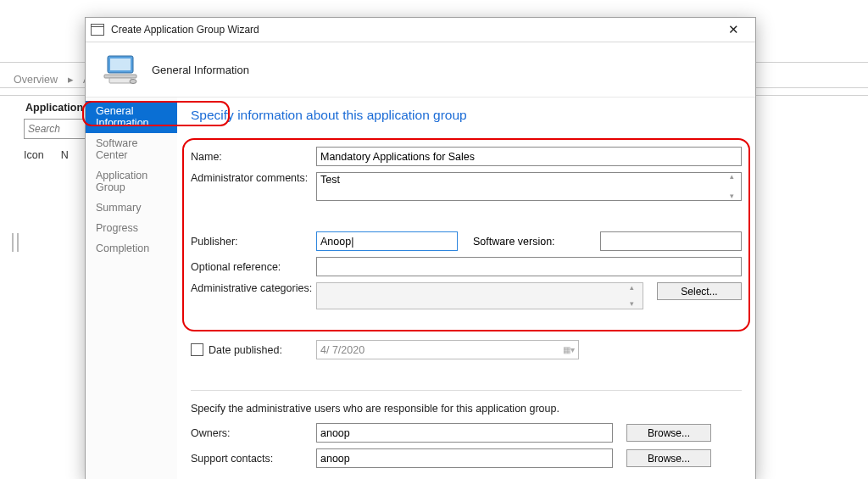 This screenshot has width=868, height=479. I want to click on date-published-label-group: Date published:, so click(253, 349).